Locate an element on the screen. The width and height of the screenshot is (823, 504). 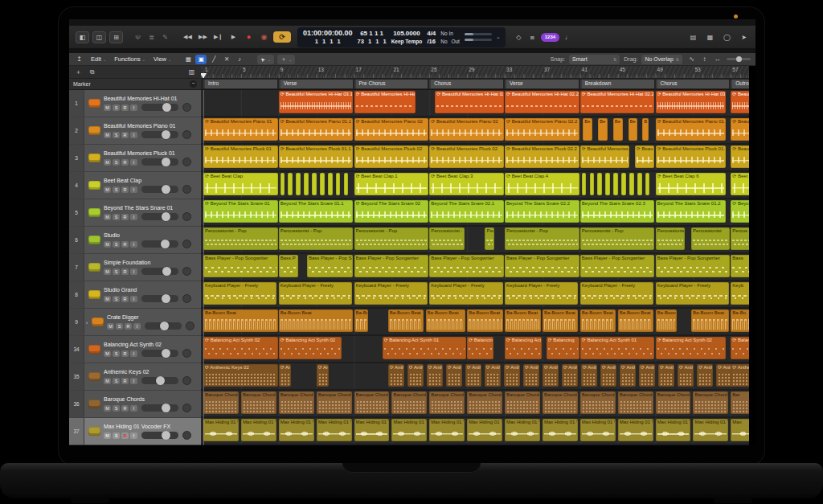
cycle-button: ⟳ is located at coordinates (282, 37).